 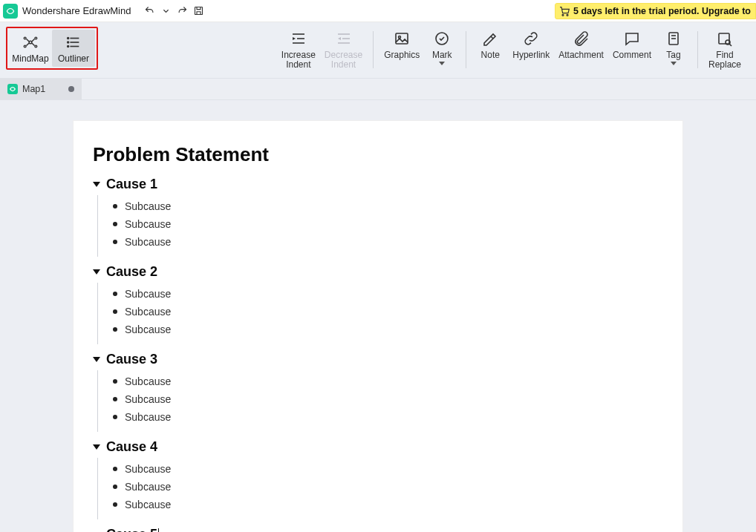 I want to click on increase-indent-label: Increase Indent, so click(x=299, y=60).